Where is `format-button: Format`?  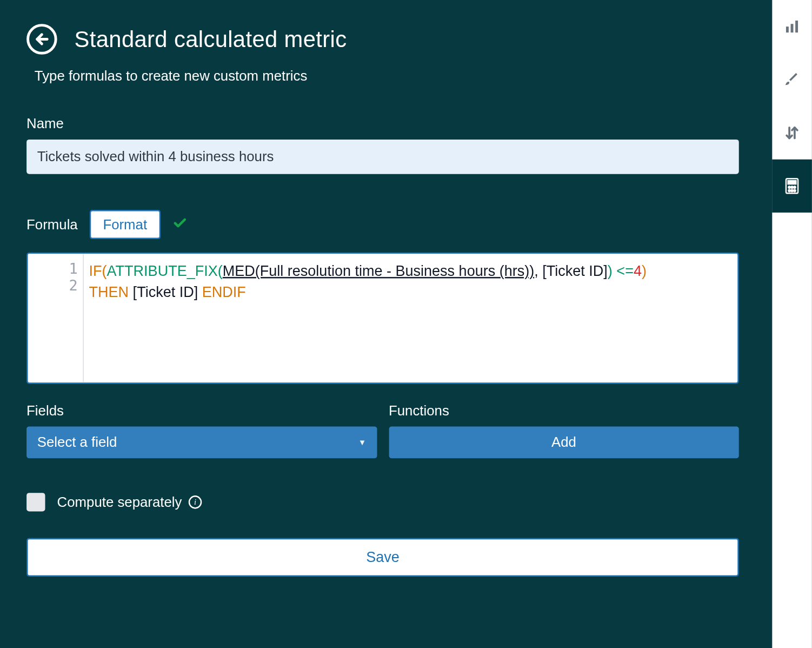
format-button: Format is located at coordinates (125, 224).